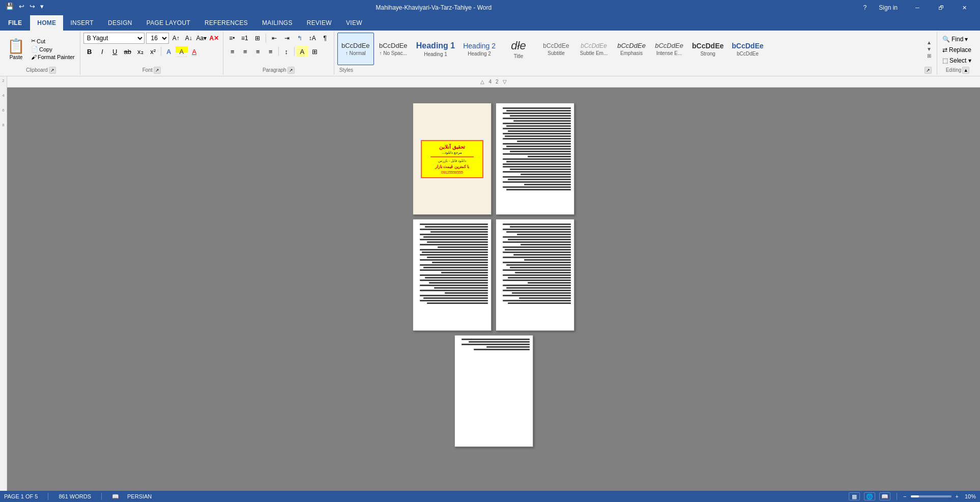  Describe the element at coordinates (870, 496) in the screenshot. I see `web-layout-view-button: 🌐` at that location.